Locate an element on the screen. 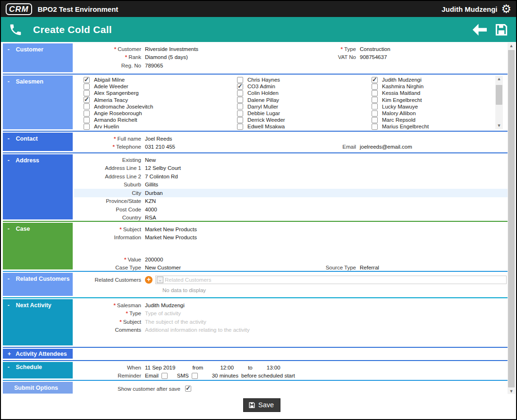 This screenshot has height=420, width=517. province-field: KZN is located at coordinates (150, 201).